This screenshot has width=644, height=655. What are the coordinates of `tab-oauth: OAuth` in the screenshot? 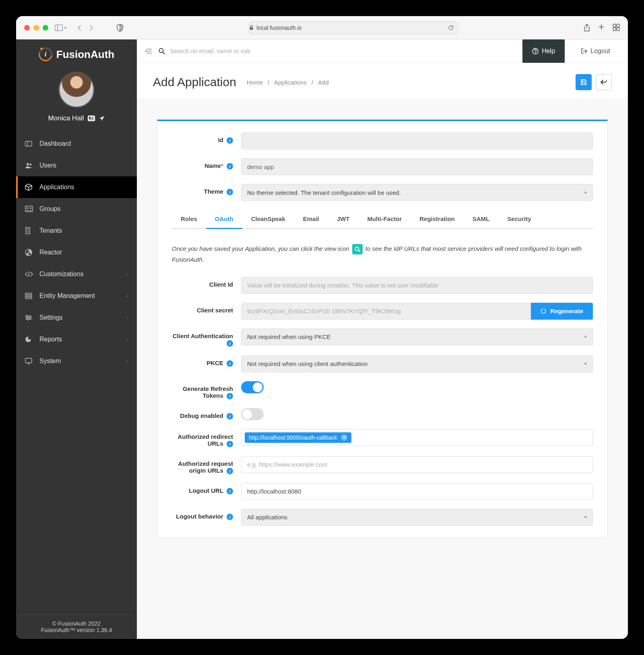 It's located at (224, 219).